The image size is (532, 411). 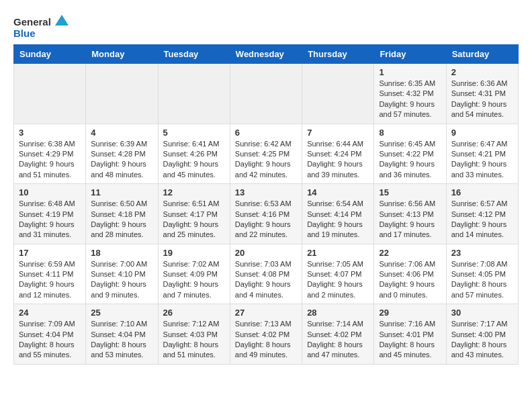 What do you see at coordinates (266, 154) in the screenshot?
I see `calendar-cell: 6Sunrise: 6:42 AM Sunset: 4:25 PM Daylig…` at bounding box center [266, 154].